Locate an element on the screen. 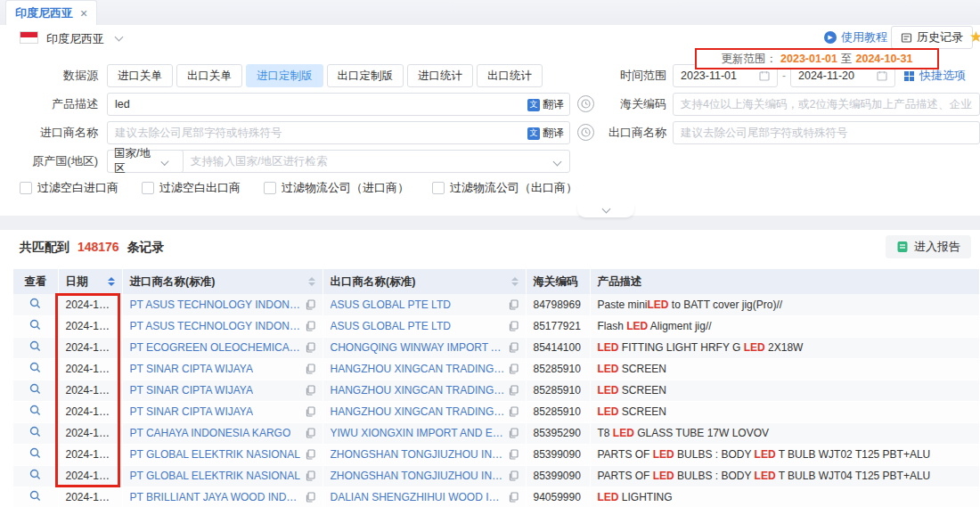  collapse-panel-handle is located at coordinates (606, 210).